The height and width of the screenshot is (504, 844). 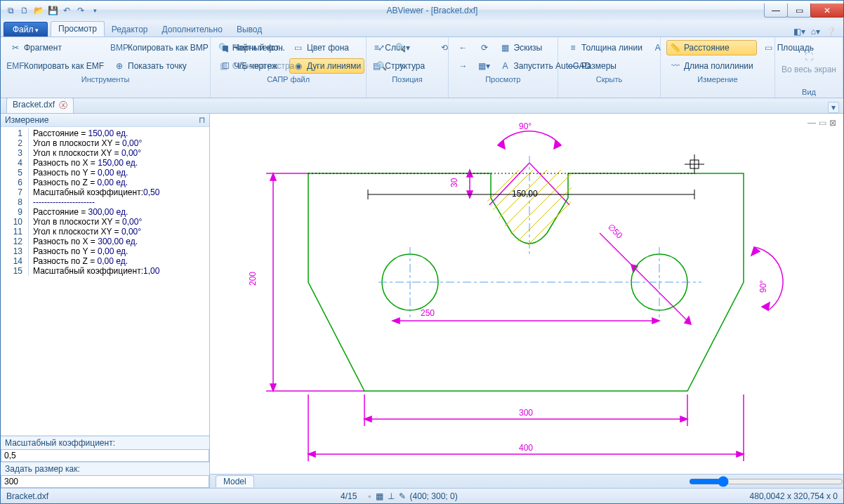 I want to click on ribbon-item-2-3: ⤡, so click(x=402, y=66).